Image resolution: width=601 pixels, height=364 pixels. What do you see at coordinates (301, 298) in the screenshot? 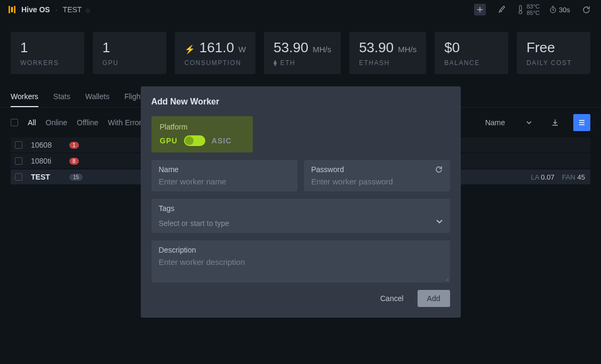
I see `modal-actions: Cancel Add` at bounding box center [301, 298].